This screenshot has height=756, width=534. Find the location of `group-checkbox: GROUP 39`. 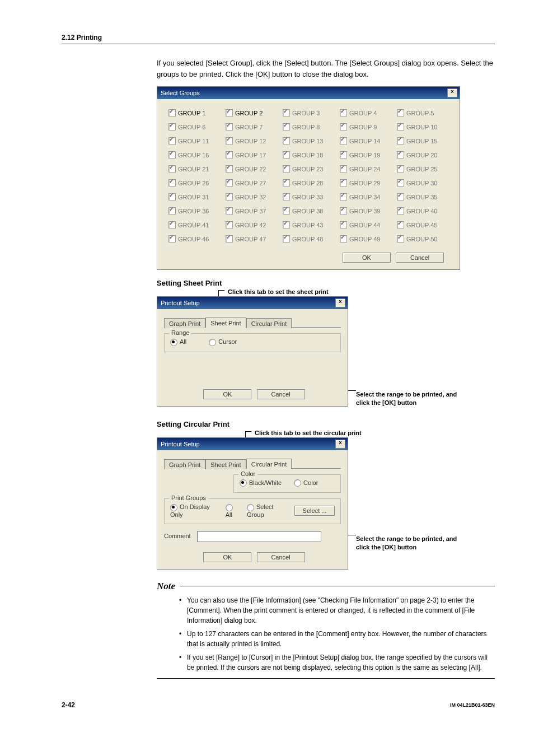

group-checkbox: GROUP 39 is located at coordinates (366, 211).